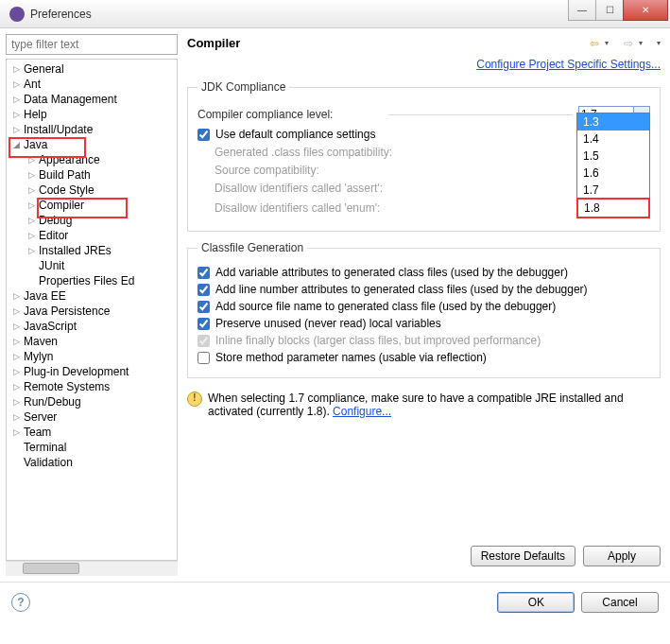 Image resolution: width=670 pixels, height=644 pixels. I want to click on ok-button: OK, so click(536, 602).